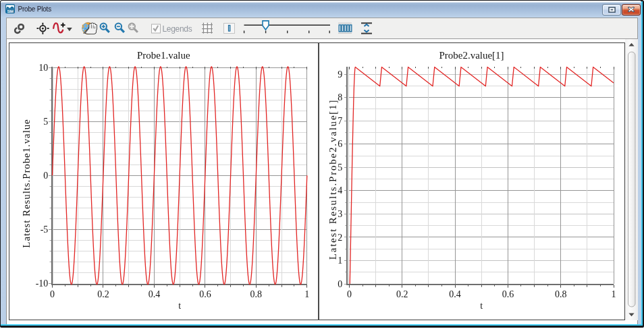 This screenshot has height=329, width=644. Describe the element at coordinates (43, 67) in the screenshot. I see `svg-text: 10` at that location.